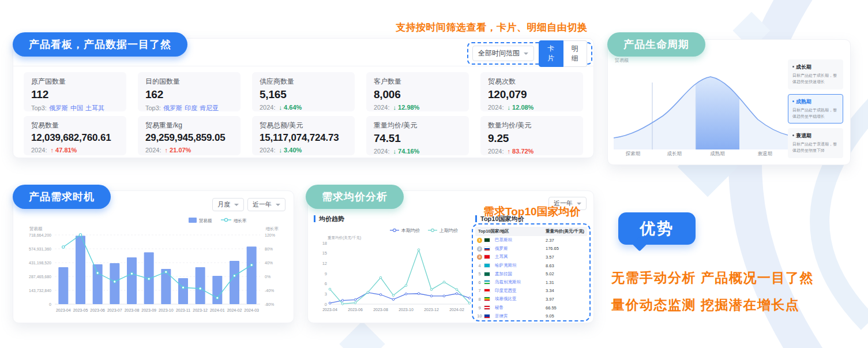 The width and height of the screenshot is (868, 348). Describe the element at coordinates (519, 265) in the screenshot. I see `country-link: 哈萨克斯坦` at that location.